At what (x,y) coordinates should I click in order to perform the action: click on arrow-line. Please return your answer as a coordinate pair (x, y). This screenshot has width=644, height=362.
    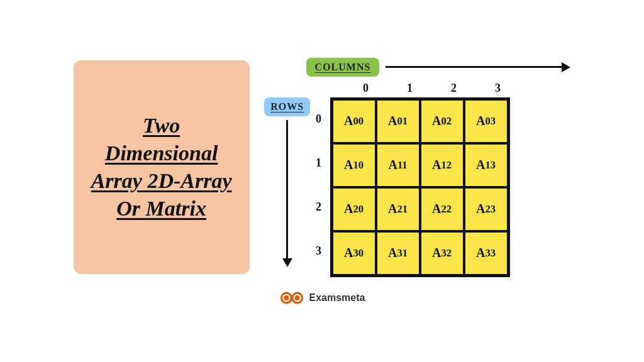
    Looking at the image, I should click on (474, 67).